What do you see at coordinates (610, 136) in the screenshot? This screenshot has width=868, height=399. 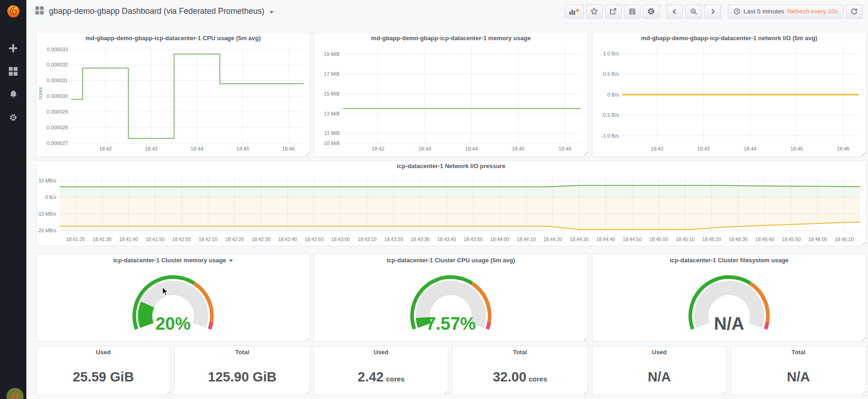 I see `svg-text: -1.0 B/s` at bounding box center [610, 136].